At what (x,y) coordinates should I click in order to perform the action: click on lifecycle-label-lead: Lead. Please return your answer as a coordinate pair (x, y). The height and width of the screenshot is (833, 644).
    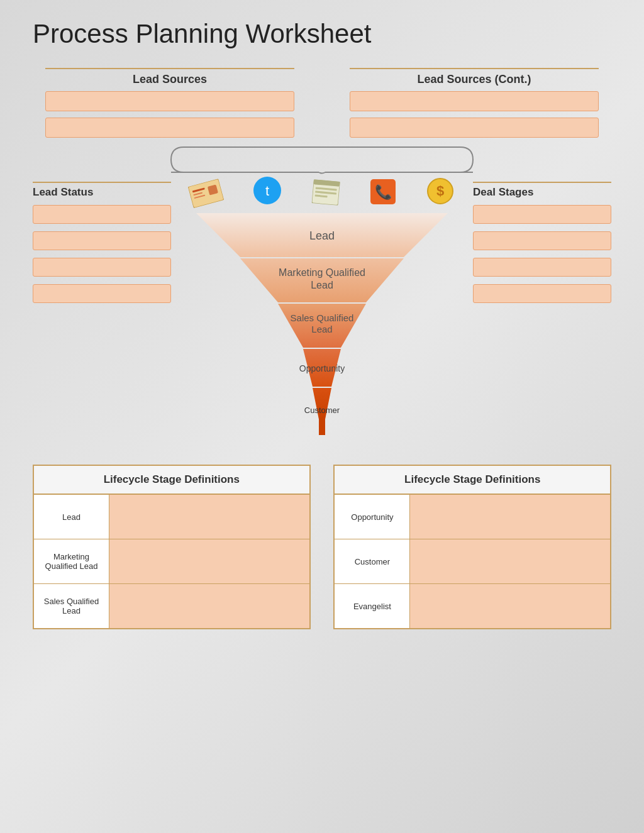
    Looking at the image, I should click on (72, 517).